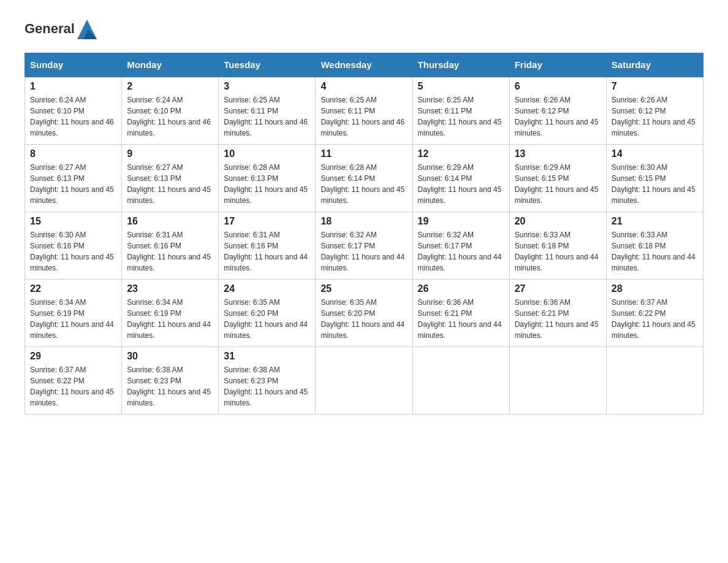 This screenshot has height=563, width=728. I want to click on calendar-week-row: 29 Sunrise: 6:37 AM Sunset: 6:22 PM Dayl…, so click(364, 380).